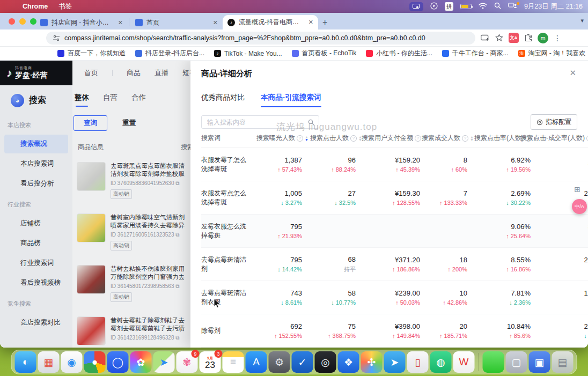  I want to click on extensions-puzzle-icon, so click(528, 38).